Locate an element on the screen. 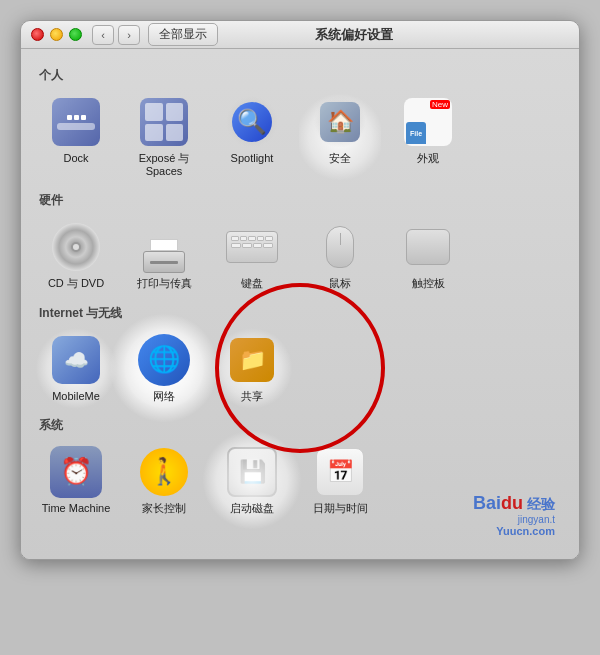 The height and width of the screenshot is (655, 600). security-icon-inner: 🏠 is located at coordinates (340, 122).